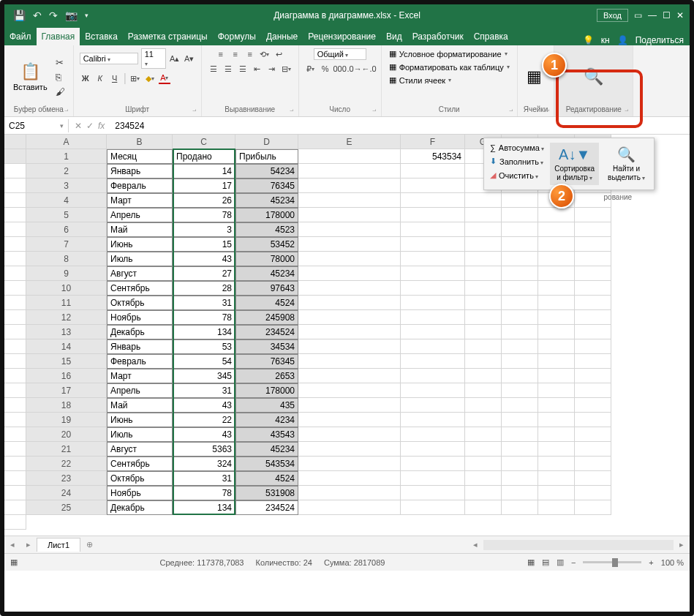  I want to click on percent-icon: %, so click(325, 69).